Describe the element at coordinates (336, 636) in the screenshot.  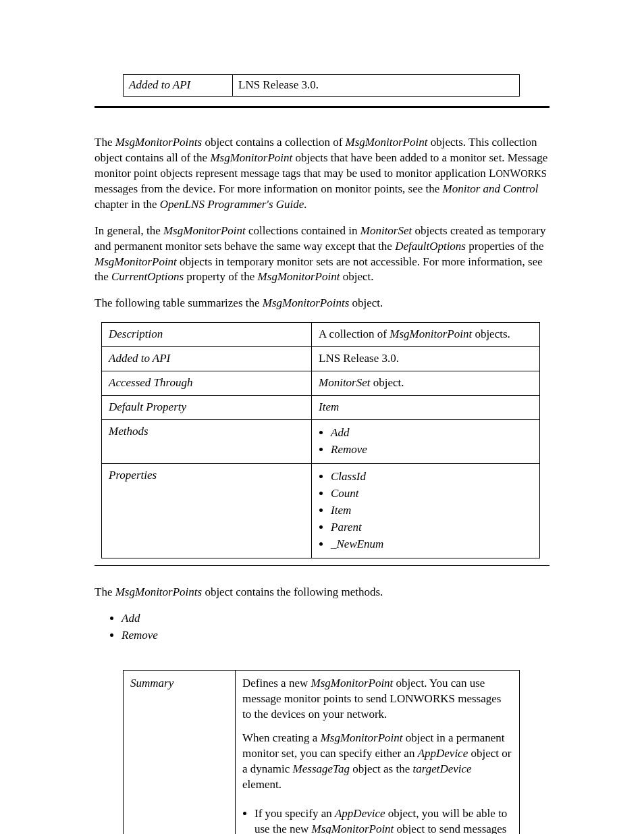
I see `list-item-remove: Remove` at that location.